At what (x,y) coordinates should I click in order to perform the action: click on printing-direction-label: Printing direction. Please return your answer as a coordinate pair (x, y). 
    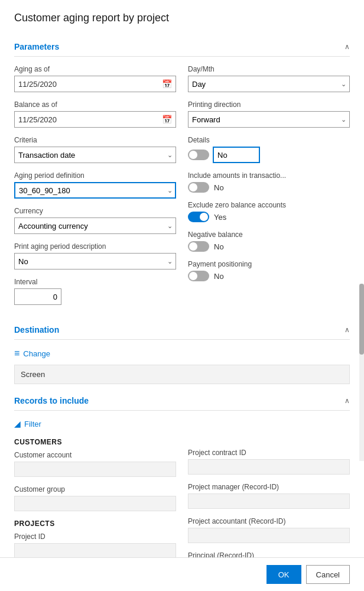
    Looking at the image, I should click on (269, 105).